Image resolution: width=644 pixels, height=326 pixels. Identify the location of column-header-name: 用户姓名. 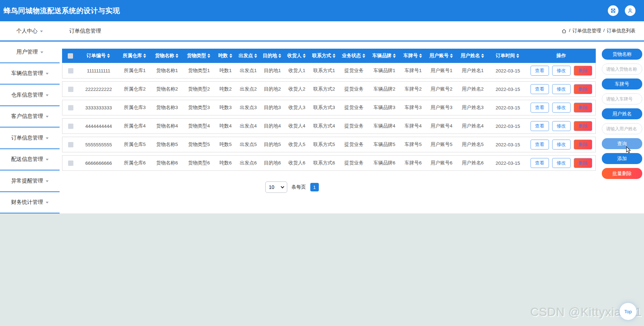
(472, 56).